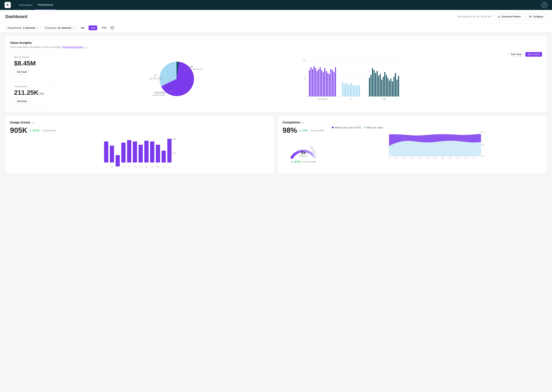 The height and width of the screenshot is (392, 552). Describe the element at coordinates (351, 81) in the screenshot. I see `bar-chart-by-process: 10K 5K 0` at that location.